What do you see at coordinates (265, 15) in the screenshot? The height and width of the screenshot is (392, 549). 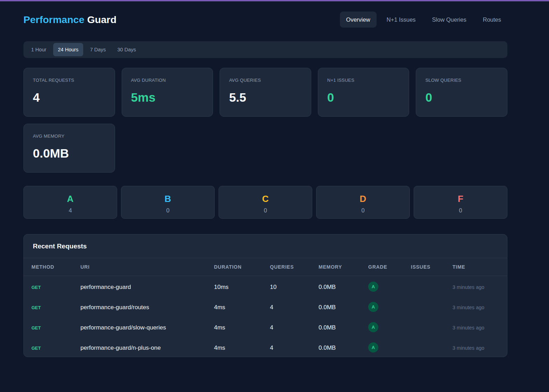 I see `header: Performance Guard Overview N+1 Issues Sl…` at bounding box center [265, 15].